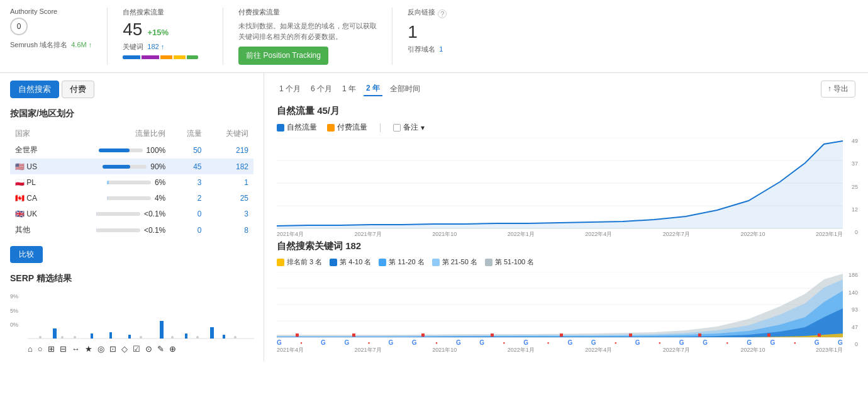  I want to click on table-row: 🇬🇧 UK <0.1% 03, so click(132, 214).